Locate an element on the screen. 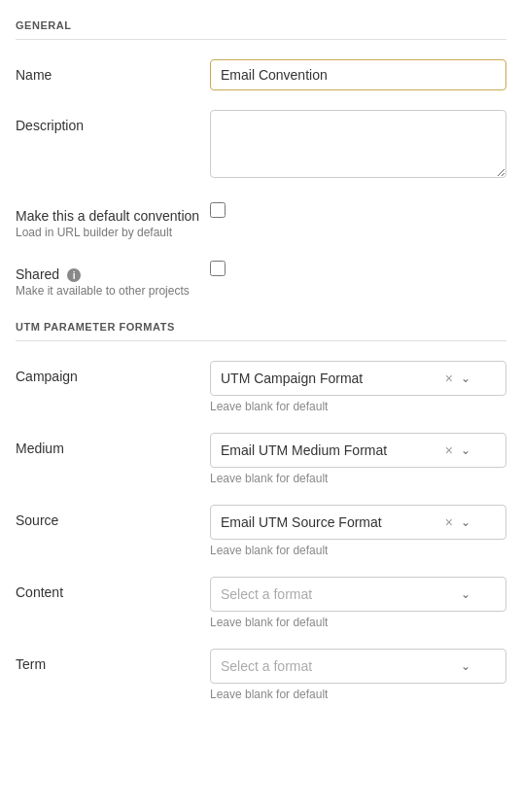 Image resolution: width=522 pixels, height=812 pixels. campaign-hint: Leave blank for default is located at coordinates (358, 406).